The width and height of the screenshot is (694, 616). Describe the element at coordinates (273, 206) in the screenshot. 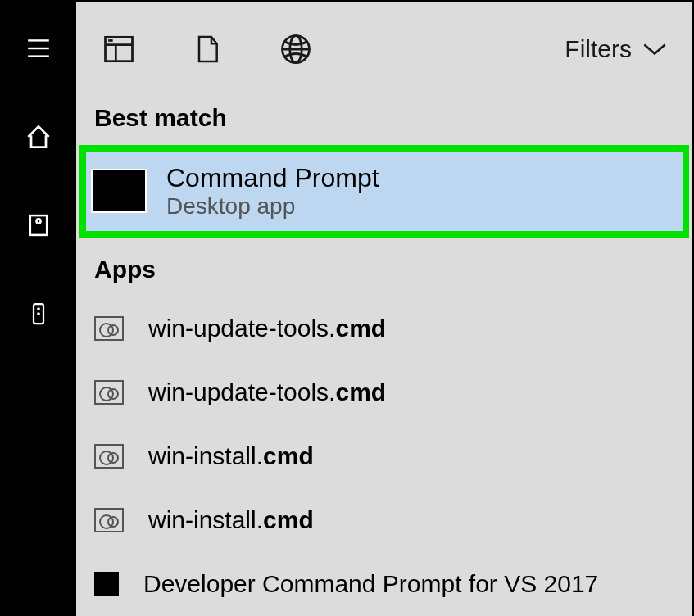

I see `best-match-subtitle: Desktop app` at that location.